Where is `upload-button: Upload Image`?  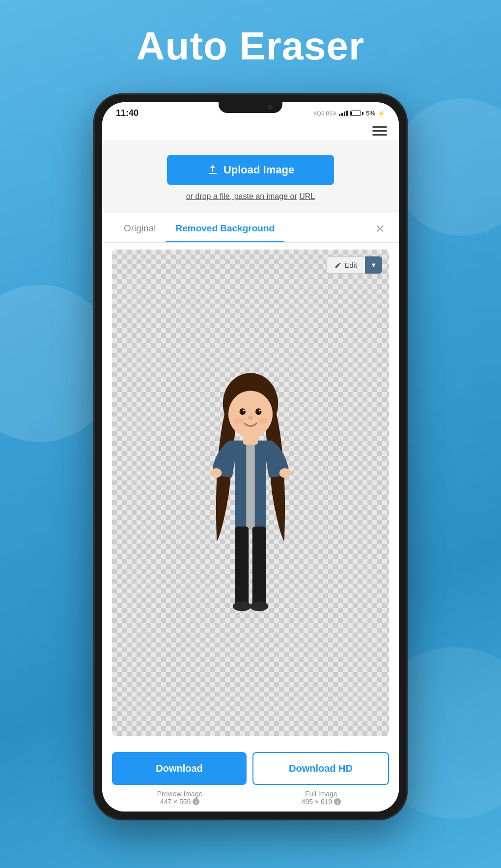 upload-button: Upload Image is located at coordinates (250, 170).